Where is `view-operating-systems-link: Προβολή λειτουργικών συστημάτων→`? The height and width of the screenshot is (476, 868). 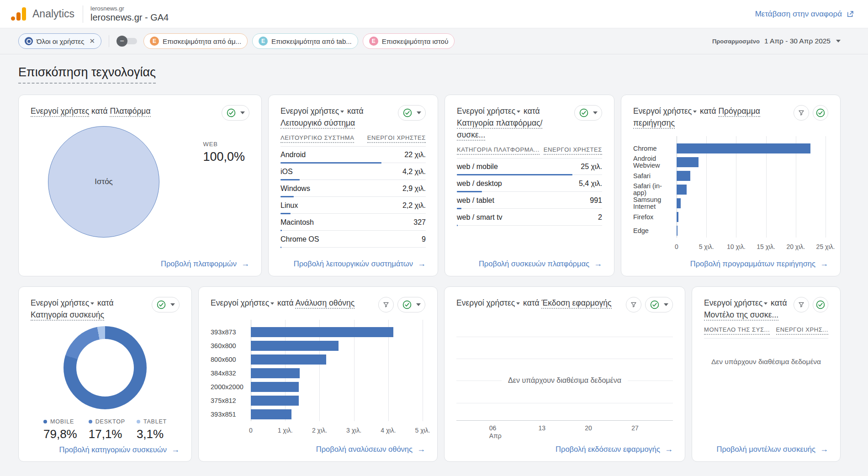
view-operating-systems-link: Προβολή λειτουργικών συστημάτων→ is located at coordinates (360, 264).